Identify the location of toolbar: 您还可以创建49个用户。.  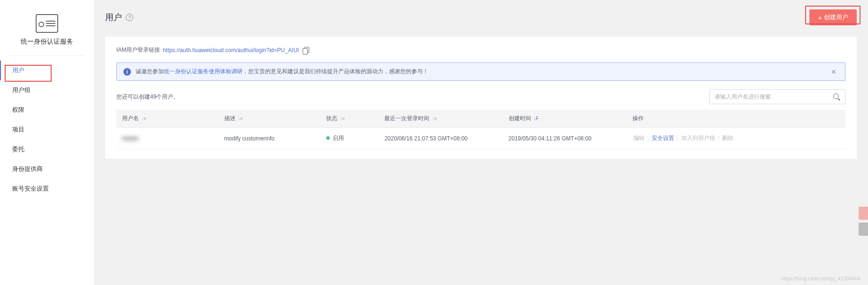
(481, 97).